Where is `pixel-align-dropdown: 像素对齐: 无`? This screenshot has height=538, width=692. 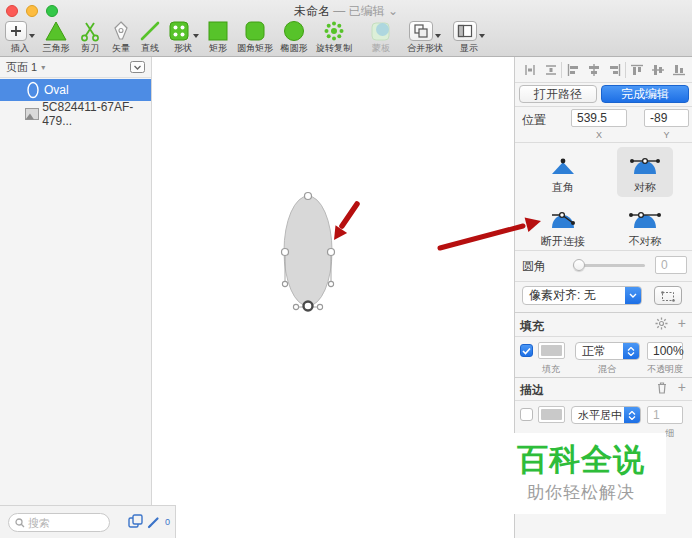 pixel-align-dropdown: 像素对齐: 无 is located at coordinates (582, 296).